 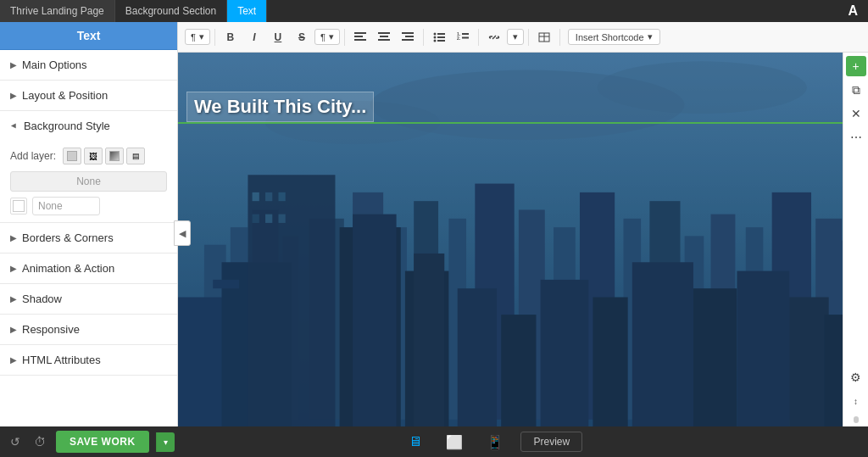 What do you see at coordinates (415, 442) in the screenshot?
I see `device-desktop-btn: 🖥` at bounding box center [415, 442].